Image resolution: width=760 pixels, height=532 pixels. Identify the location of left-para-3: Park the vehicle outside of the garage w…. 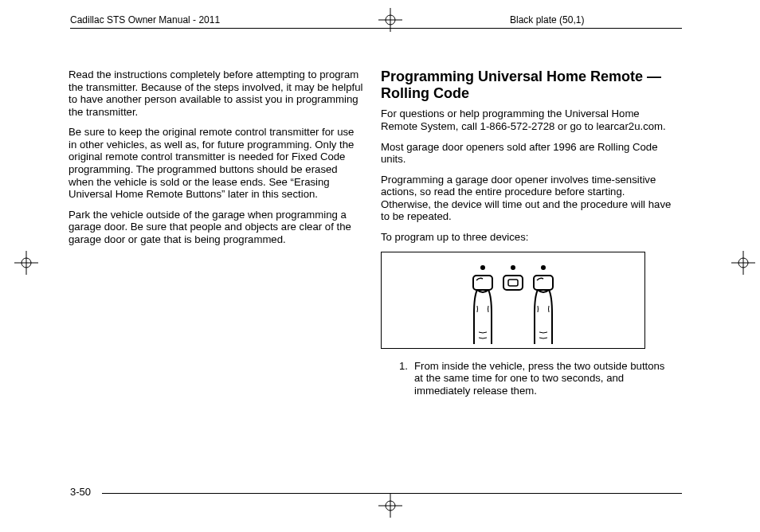
(216, 228).